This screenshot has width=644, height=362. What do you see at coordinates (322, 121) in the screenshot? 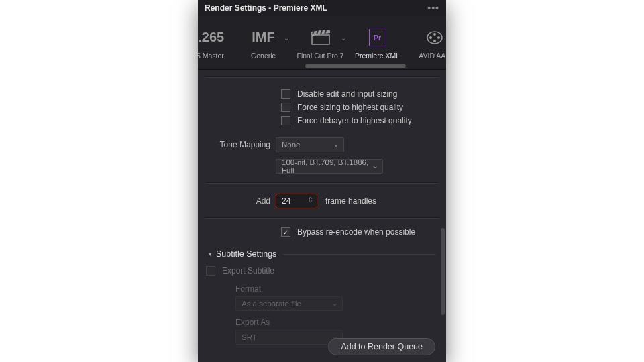
I see `row-force-debayer: Force debayer to highest quality` at bounding box center [322, 121].